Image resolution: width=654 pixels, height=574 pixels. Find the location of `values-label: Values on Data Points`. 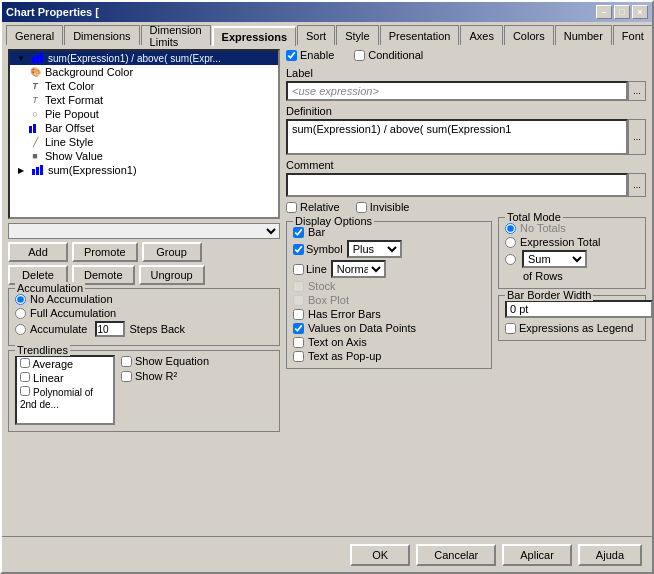

values-label: Values on Data Points is located at coordinates (362, 328).